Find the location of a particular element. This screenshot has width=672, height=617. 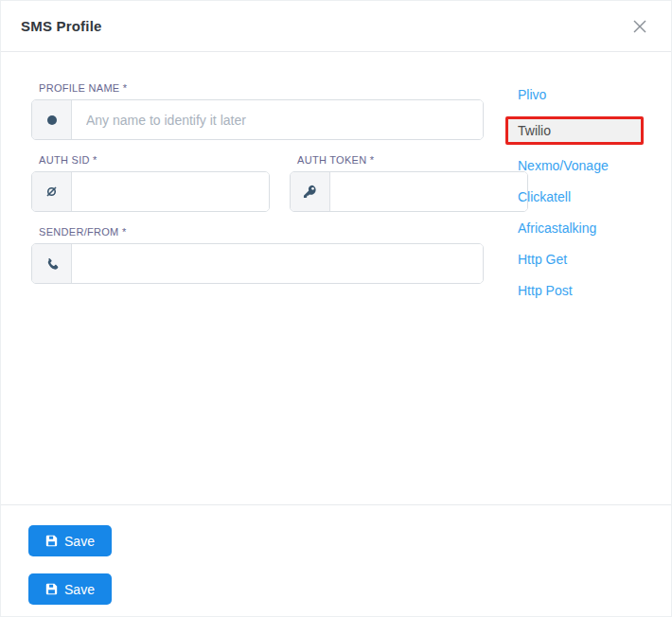

auth-sid-field-group: AUTH SID * is located at coordinates (150, 184).